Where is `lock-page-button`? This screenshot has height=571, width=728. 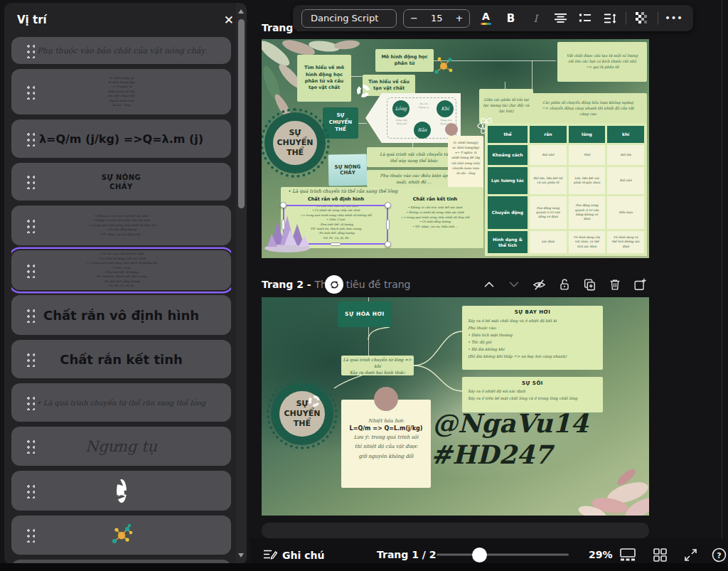
lock-page-button is located at coordinates (564, 284).